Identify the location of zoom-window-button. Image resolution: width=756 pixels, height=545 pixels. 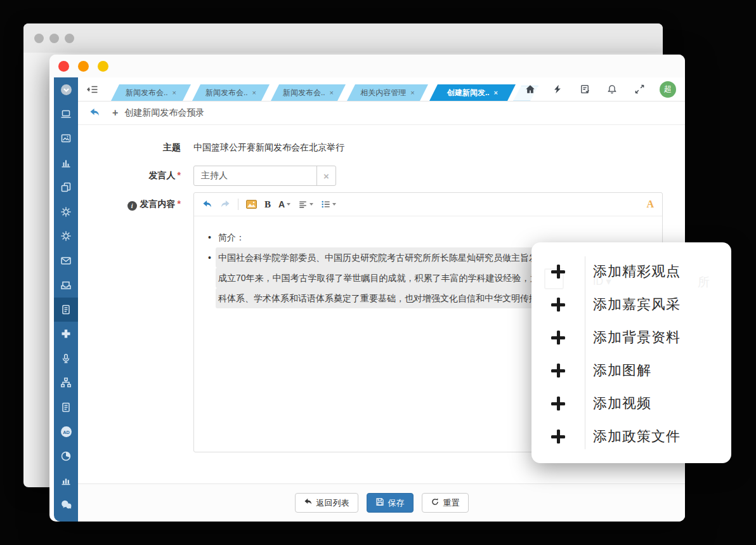
(103, 66).